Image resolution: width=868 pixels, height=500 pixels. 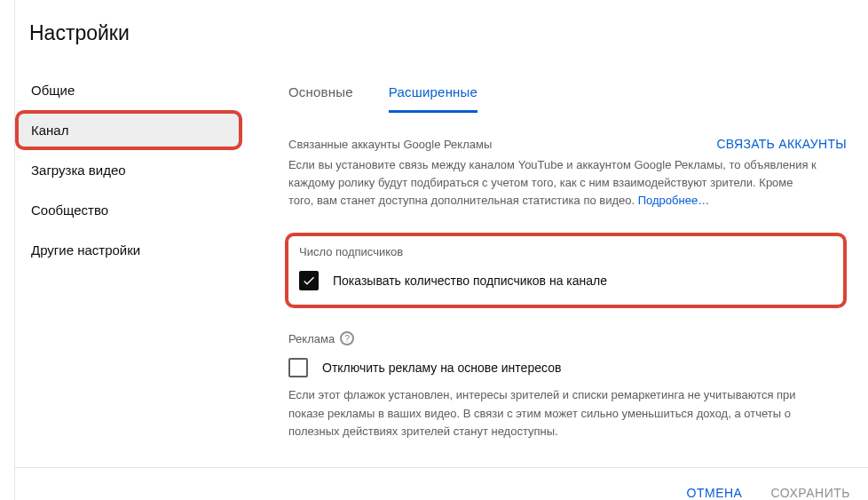 I want to click on ads-label-text: Реклама, so click(x=312, y=339).